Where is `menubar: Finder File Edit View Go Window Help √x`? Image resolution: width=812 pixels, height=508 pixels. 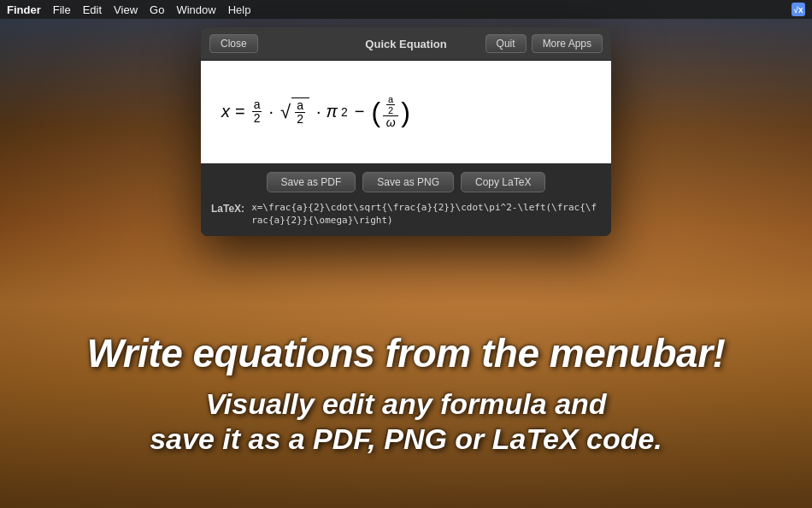 menubar: Finder File Edit View Go Window Help √x is located at coordinates (406, 9).